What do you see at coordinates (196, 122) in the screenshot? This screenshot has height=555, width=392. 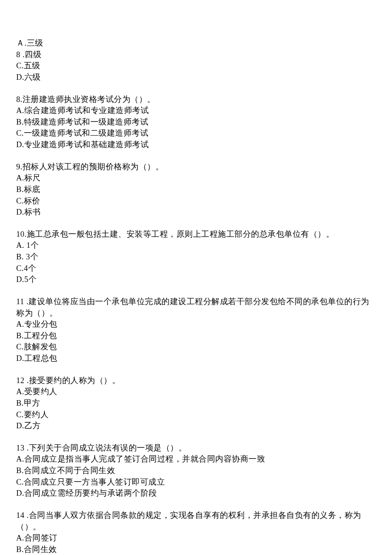 I see `q8-option-b: B.特级建造师考试和一级建造师考试` at bounding box center [196, 122].